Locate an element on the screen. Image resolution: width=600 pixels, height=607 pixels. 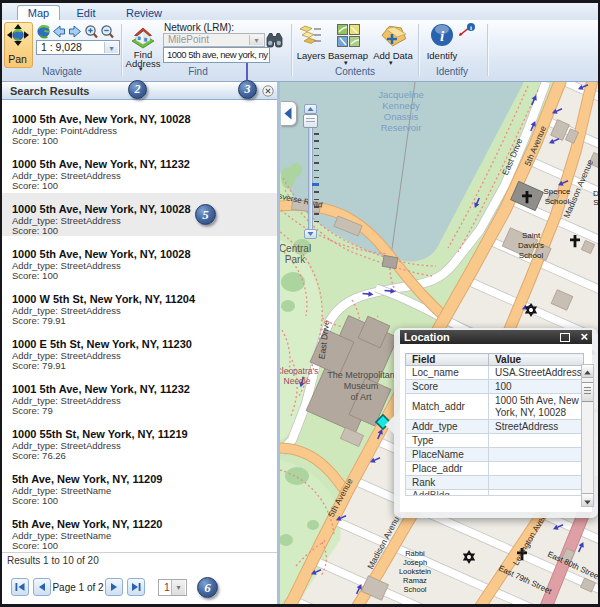
svg-text: i is located at coordinates (471, 28).